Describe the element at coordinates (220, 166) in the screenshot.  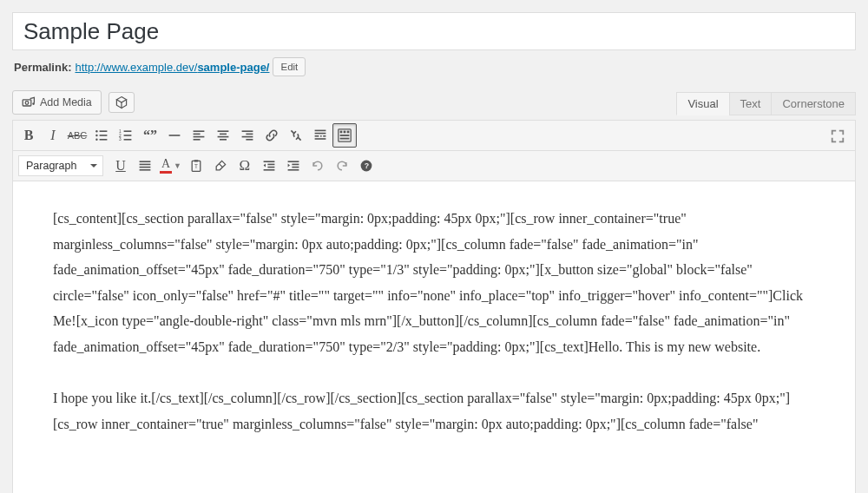
I see `clear-formatting-button` at that location.